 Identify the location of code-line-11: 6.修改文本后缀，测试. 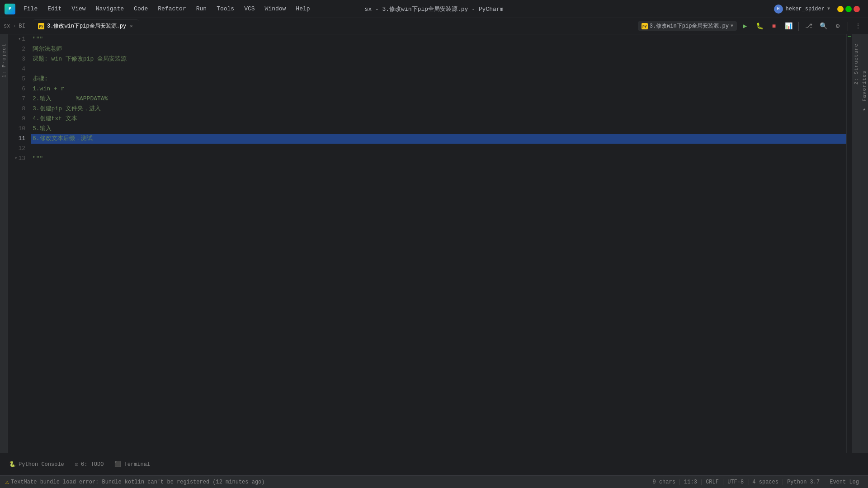
(439, 139).